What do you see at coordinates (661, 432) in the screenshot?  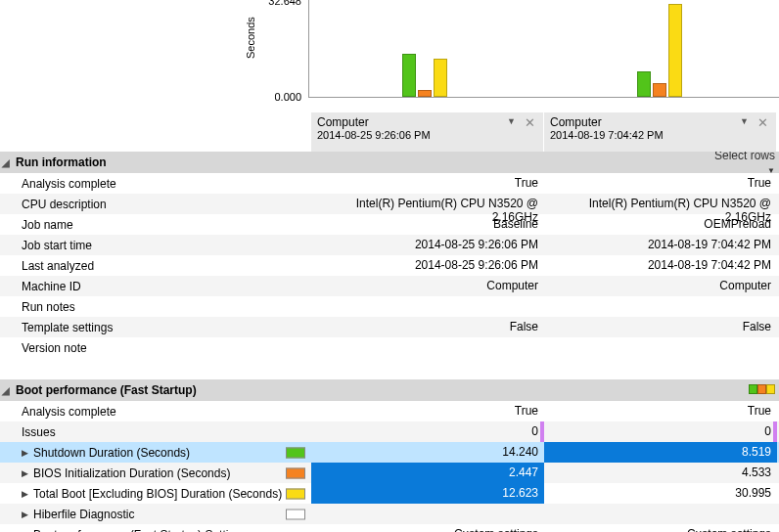 I see `row-value-1: 0` at bounding box center [661, 432].